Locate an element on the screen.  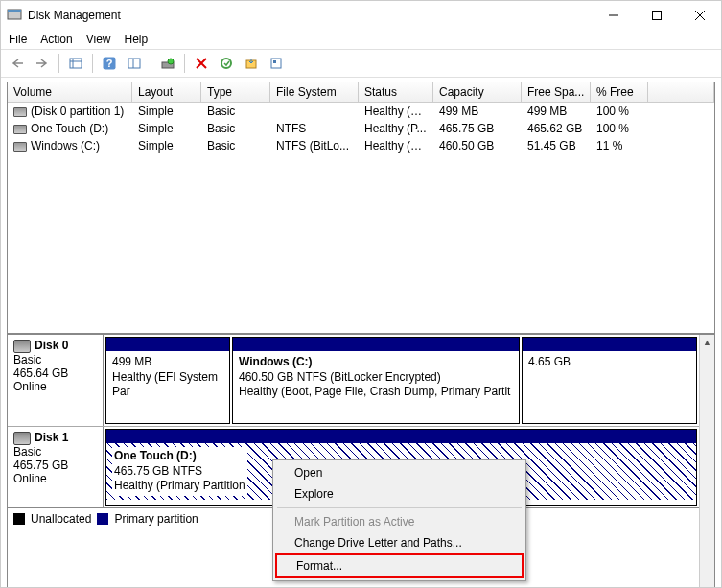
partition-desc: Healthy (Boot, Page File, Crash Dump, Pr… is located at coordinates (376, 392).